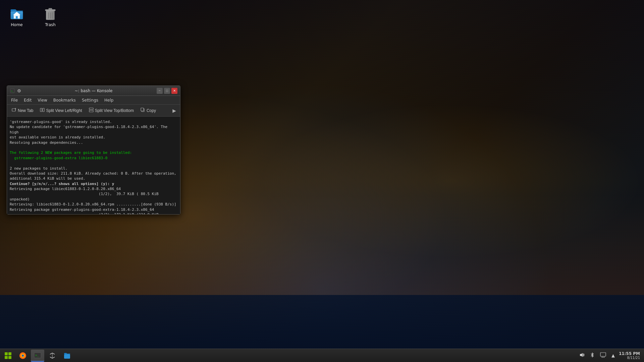 The width and height of the screenshot is (644, 362). What do you see at coordinates (67, 356) in the screenshot?
I see `files-icon` at bounding box center [67, 356].